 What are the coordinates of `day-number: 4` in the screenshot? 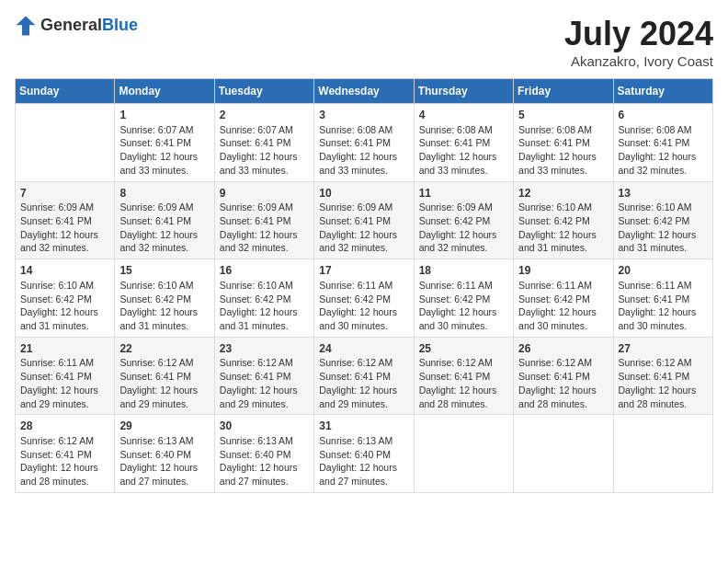 It's located at (463, 116).